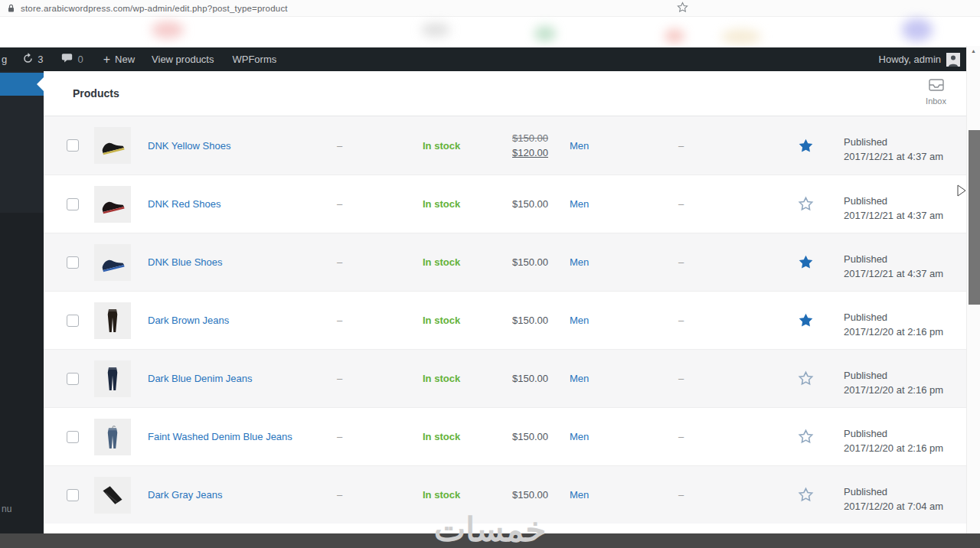 This screenshot has height=548, width=980. What do you see at coordinates (119, 60) in the screenshot?
I see `new-menu: + New` at bounding box center [119, 60].